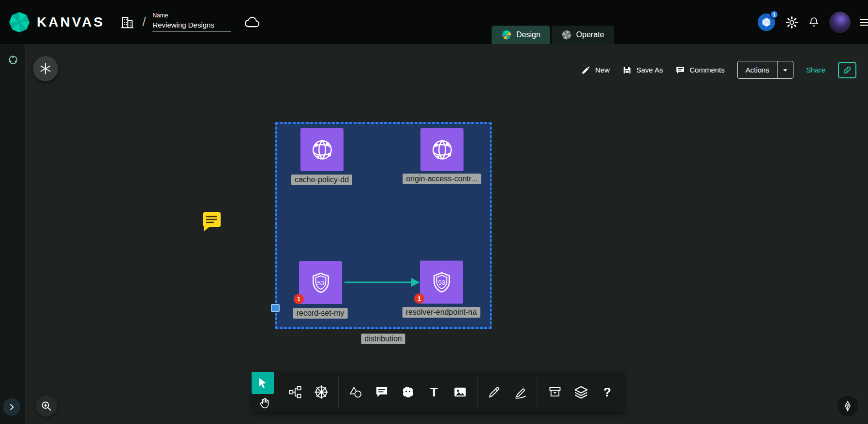 Image resolution: width=868 pixels, height=424 pixels. Describe the element at coordinates (356, 392) in the screenshot. I see `shapes-icon` at that location.